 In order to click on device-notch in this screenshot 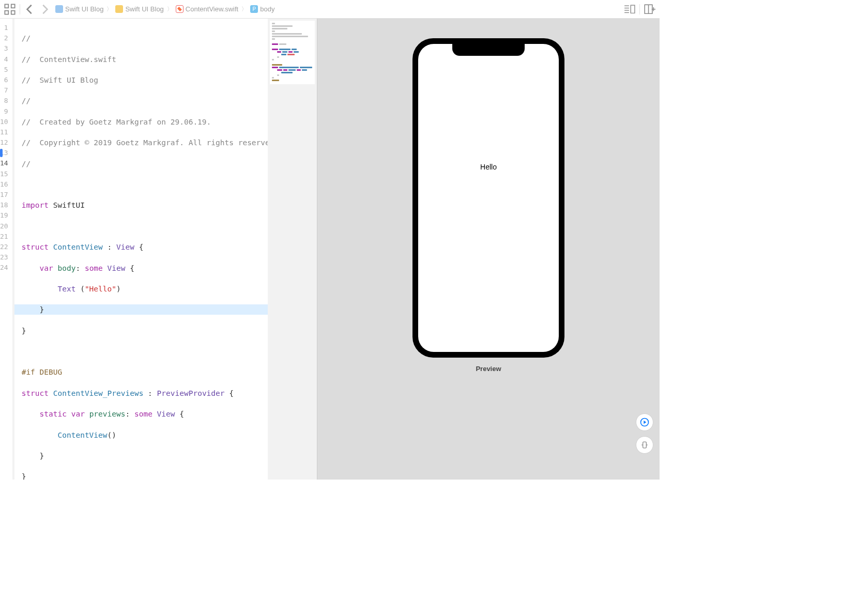, I will do `click(488, 50)`.